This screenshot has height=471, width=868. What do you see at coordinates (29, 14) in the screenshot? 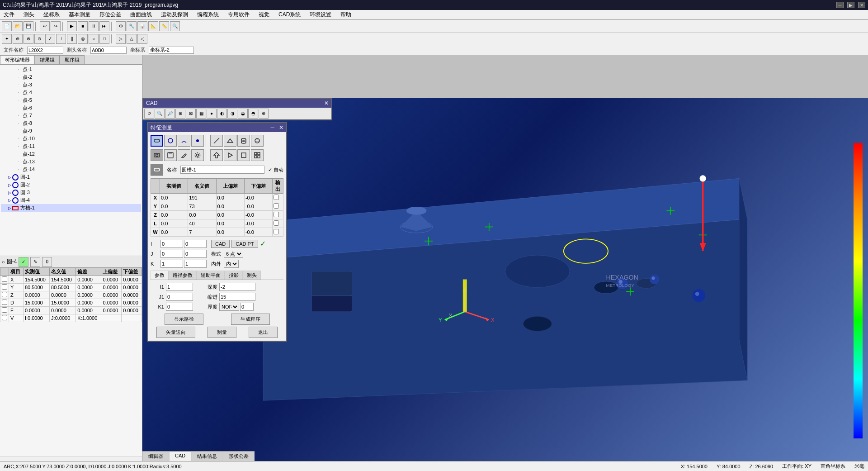
I see `menu-item-测头: 测头` at bounding box center [29, 14].